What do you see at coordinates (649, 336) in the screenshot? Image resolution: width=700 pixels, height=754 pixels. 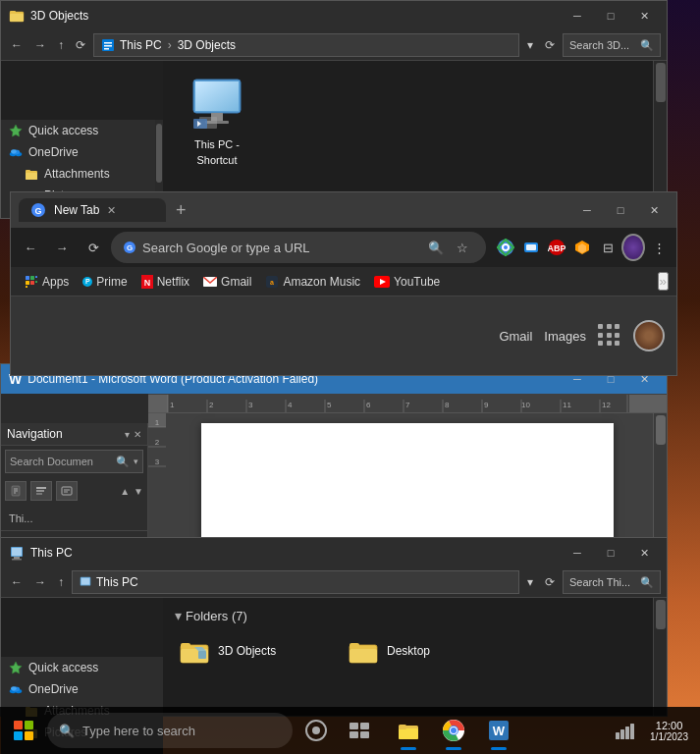 I see `chrome-user-profile-pic` at bounding box center [649, 336].